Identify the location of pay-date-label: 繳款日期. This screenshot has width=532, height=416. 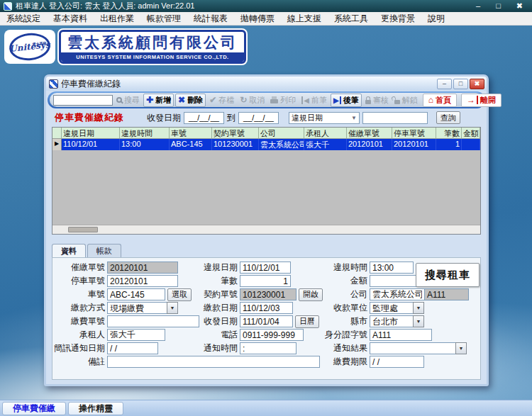
(214, 308).